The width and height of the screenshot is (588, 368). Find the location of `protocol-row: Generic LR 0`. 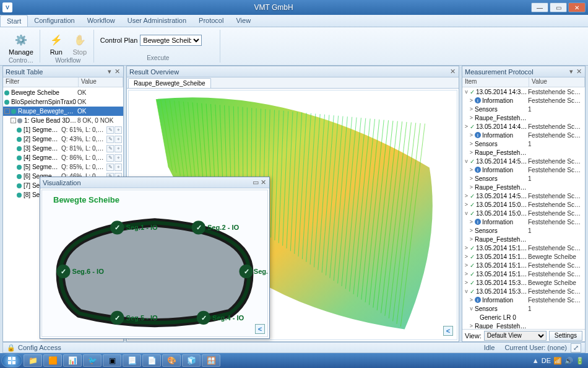

protocol-row: Generic LR 0 is located at coordinates (524, 317).